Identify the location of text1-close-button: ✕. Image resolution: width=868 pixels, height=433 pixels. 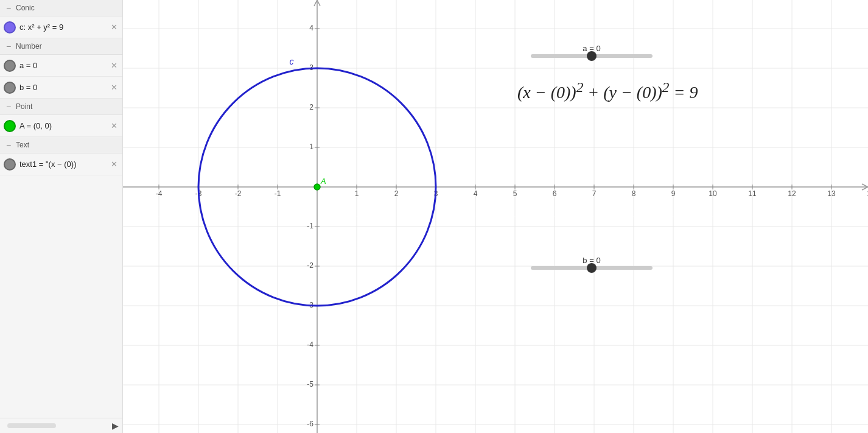
(114, 164).